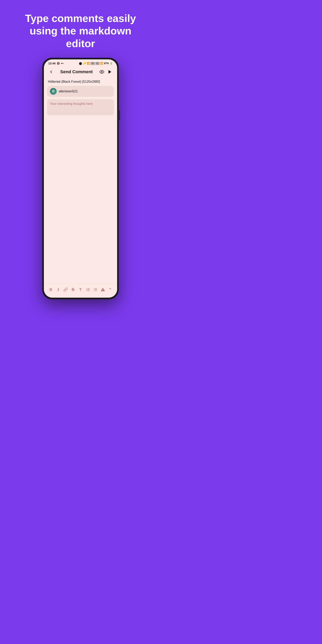 The width and height of the screenshot is (322, 644). What do you see at coordinates (102, 64) in the screenshot?
I see `signal-icon: 📶` at bounding box center [102, 64].